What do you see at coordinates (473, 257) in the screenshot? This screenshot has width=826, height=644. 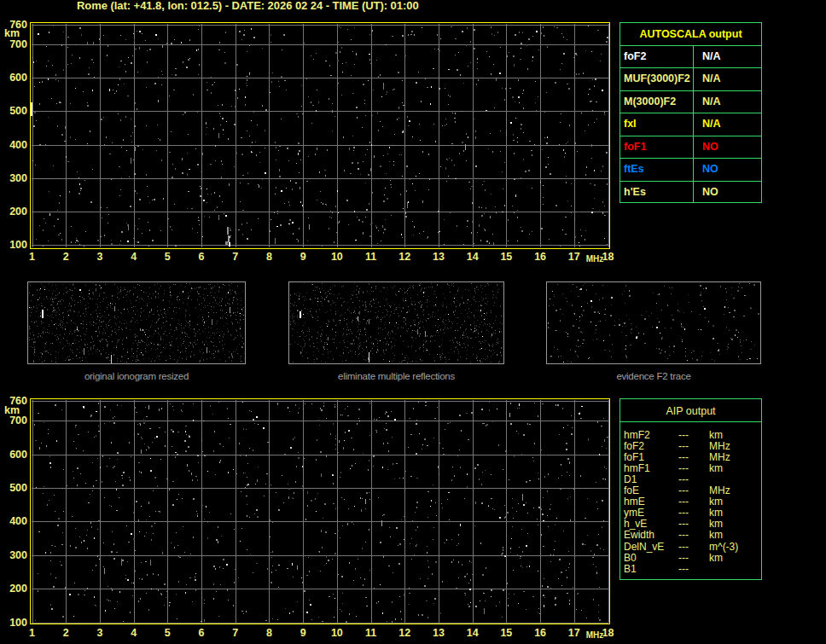 I see `x-tick-label: 14` at bounding box center [473, 257].